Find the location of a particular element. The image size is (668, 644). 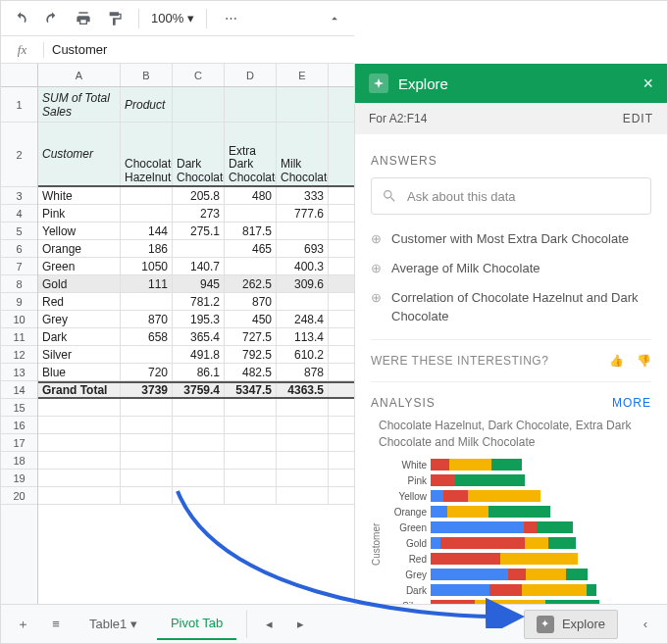

cell: Extra Dark Chocolate is located at coordinates (251, 154).